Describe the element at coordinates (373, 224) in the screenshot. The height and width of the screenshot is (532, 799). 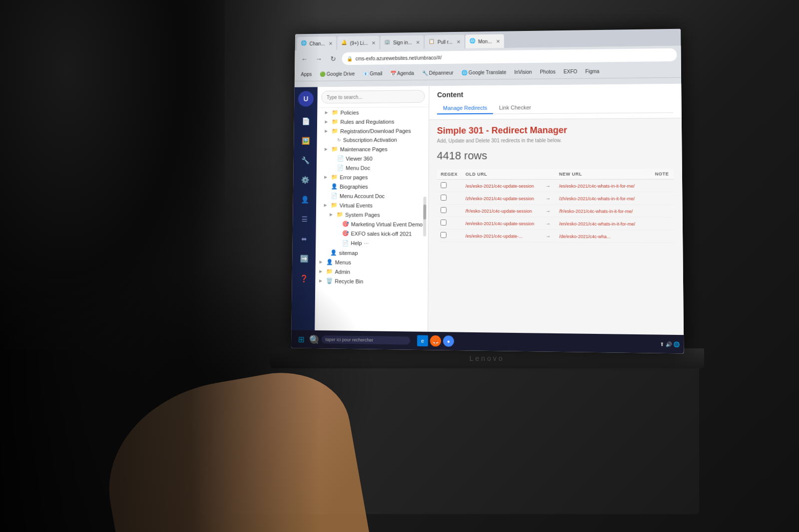
I see `tree-item-marketing: 🎯 Marketing Virtual Event Demo` at that location.